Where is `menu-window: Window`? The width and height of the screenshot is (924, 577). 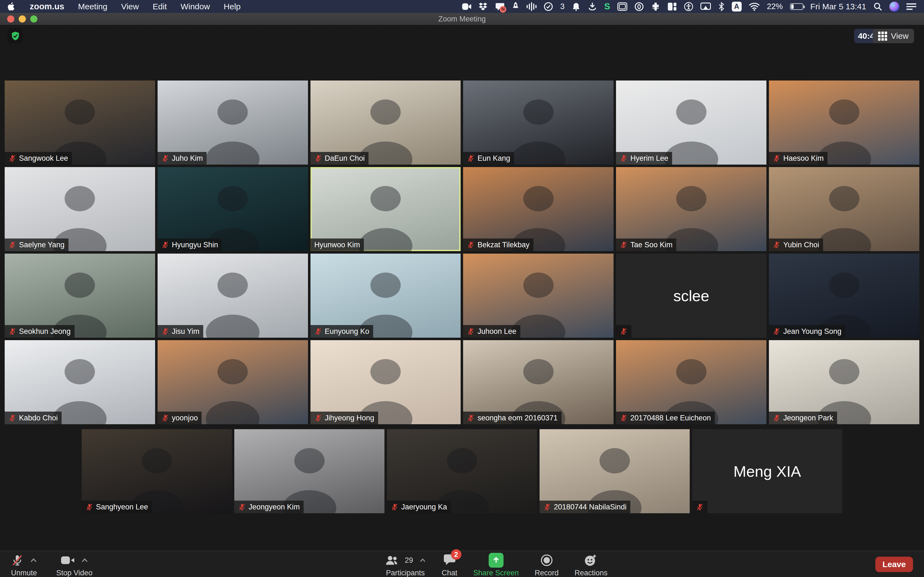
menu-window: Window is located at coordinates (195, 7).